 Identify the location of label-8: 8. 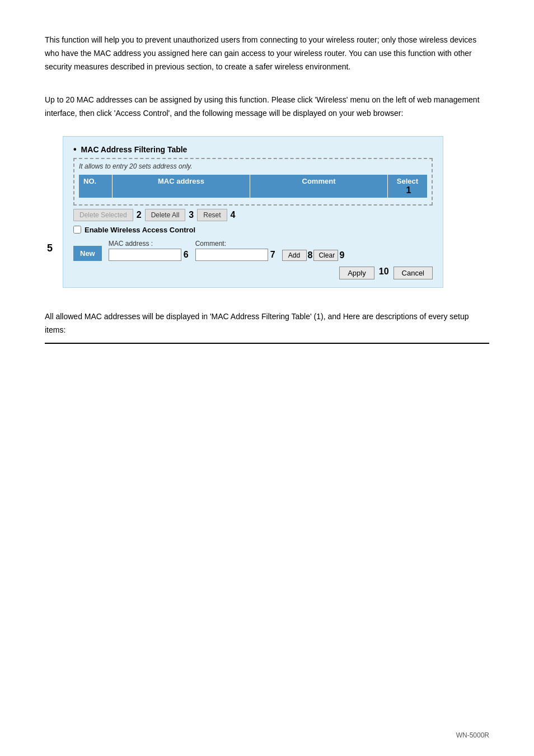
(310, 255).